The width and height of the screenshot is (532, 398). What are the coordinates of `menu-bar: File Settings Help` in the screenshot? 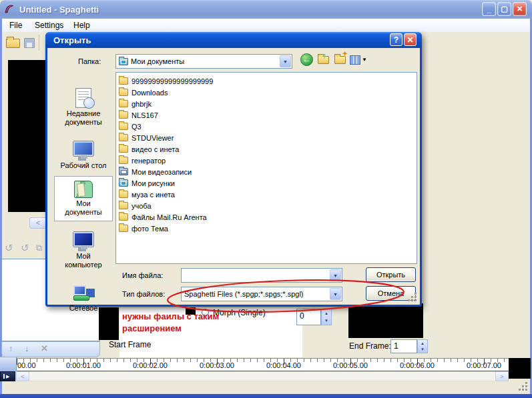 It's located at (266, 25).